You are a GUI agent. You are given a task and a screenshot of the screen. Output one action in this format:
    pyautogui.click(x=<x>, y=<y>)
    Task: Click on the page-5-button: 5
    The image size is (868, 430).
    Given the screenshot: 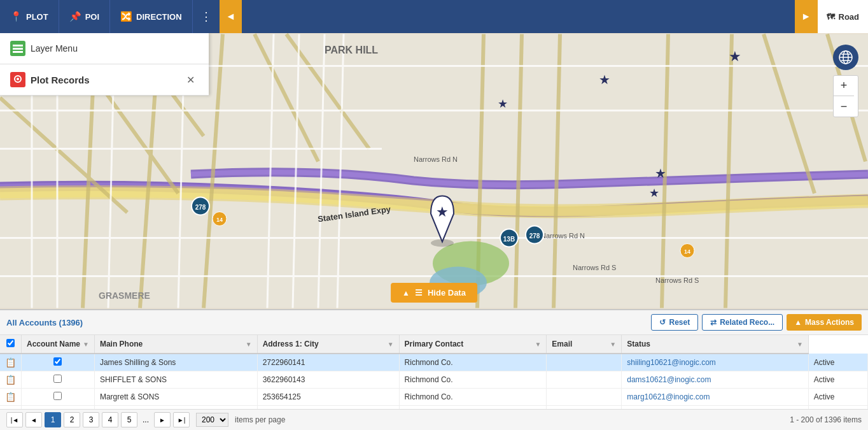 What is the action you would take?
    pyautogui.click(x=129, y=420)
    